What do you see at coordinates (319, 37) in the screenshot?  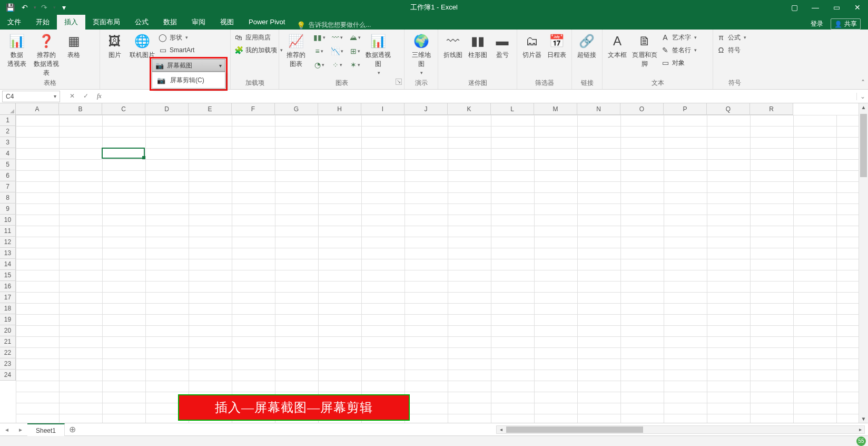 I see `column-chart-button: ▮▮▾` at bounding box center [319, 37].